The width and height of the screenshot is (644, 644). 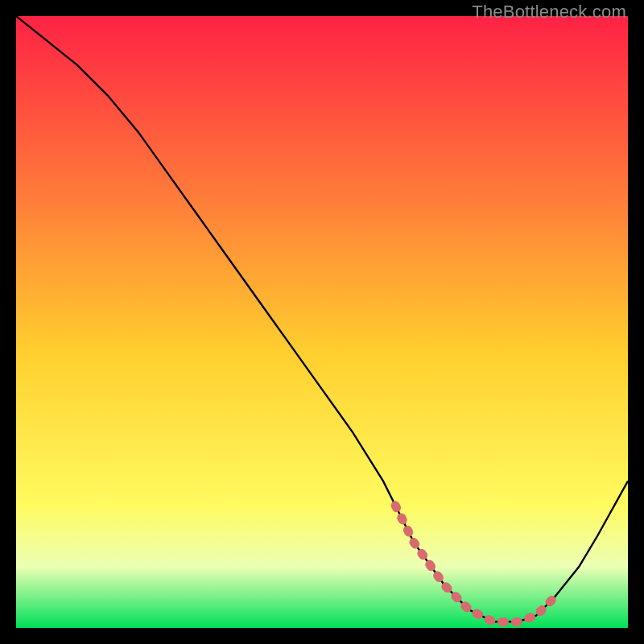 I want to click on watermark-text: TheBottleneck.com, so click(x=549, y=12).